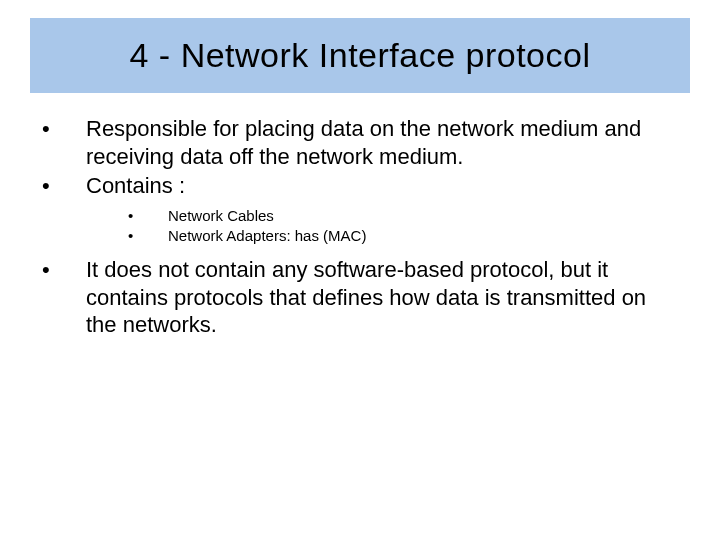 This screenshot has height=540, width=720. Describe the element at coordinates (360, 55) in the screenshot. I see `slide-title: 4 - Network Interface protocol` at that location.